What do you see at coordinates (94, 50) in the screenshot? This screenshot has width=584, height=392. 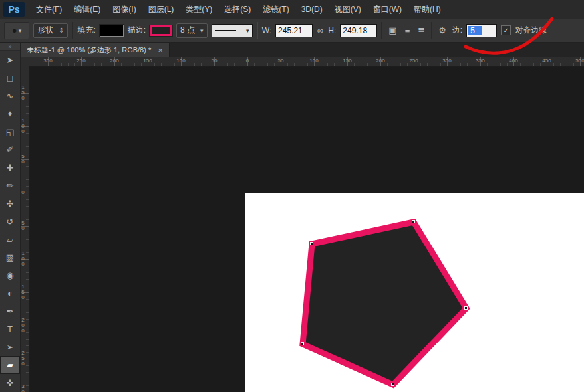 I see `document-tab: 未标题-1 @ 100% (多边形 1, RGB/8) * ×` at bounding box center [94, 50].